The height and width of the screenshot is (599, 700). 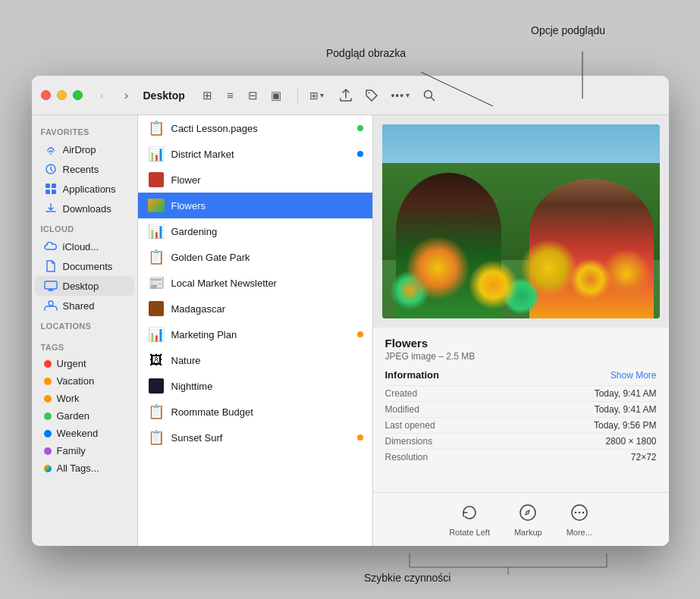 I want to click on close-button, so click(x=46, y=96).